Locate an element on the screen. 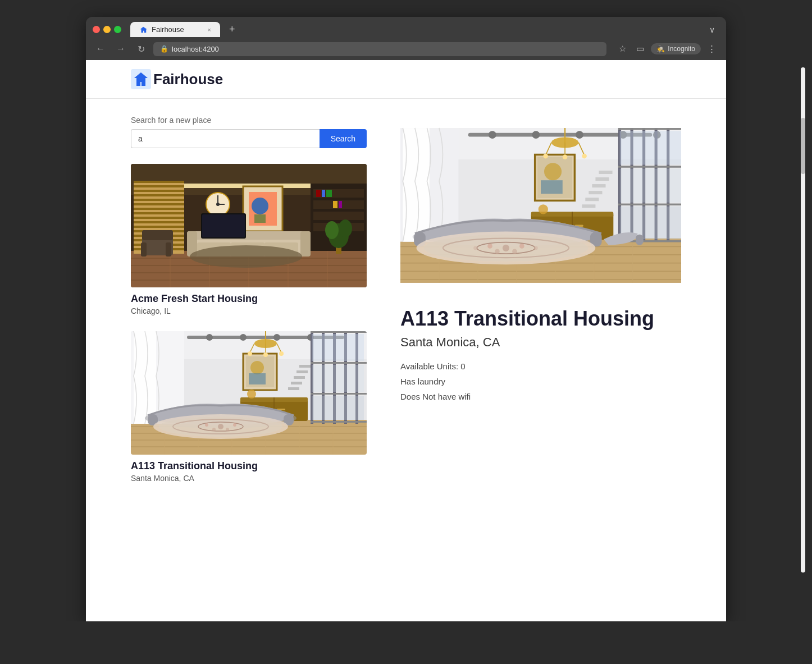  site-header: Fairhouse is located at coordinates (406, 80).